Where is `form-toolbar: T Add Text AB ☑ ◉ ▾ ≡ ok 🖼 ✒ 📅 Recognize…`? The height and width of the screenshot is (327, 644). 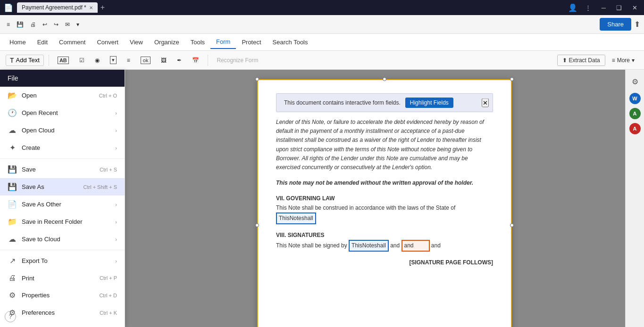 form-toolbar: T Add Text AB ☑ ◉ ▾ ≡ ok 🖼 ✒ 📅 Recognize… is located at coordinates (322, 60).